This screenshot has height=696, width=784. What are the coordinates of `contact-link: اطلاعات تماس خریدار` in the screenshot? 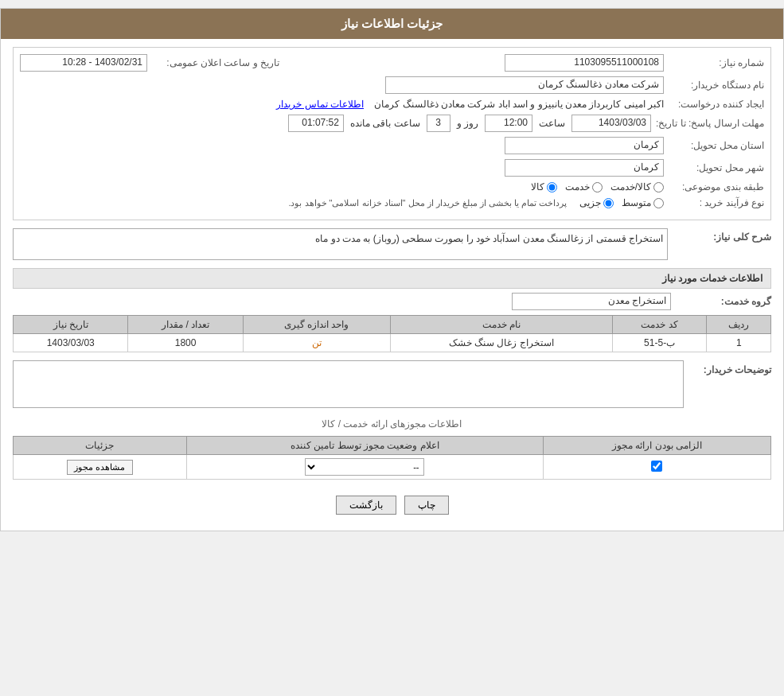 It's located at (320, 104).